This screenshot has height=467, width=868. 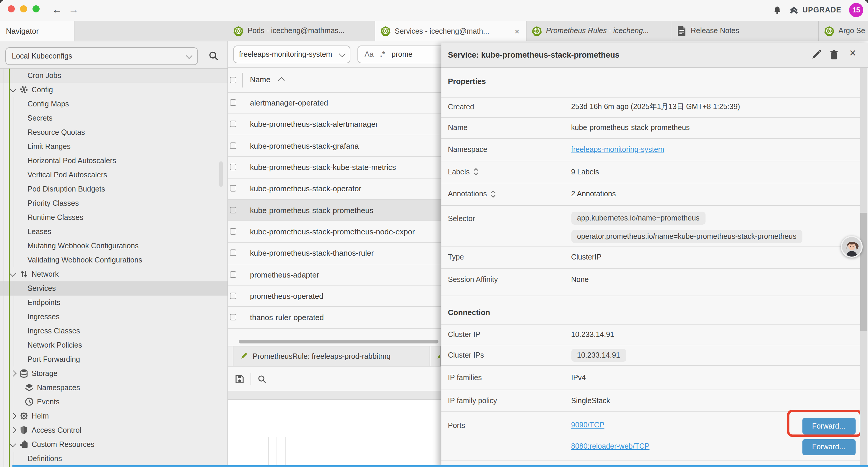 I want to click on horizontal-scrollbar, so click(x=338, y=342).